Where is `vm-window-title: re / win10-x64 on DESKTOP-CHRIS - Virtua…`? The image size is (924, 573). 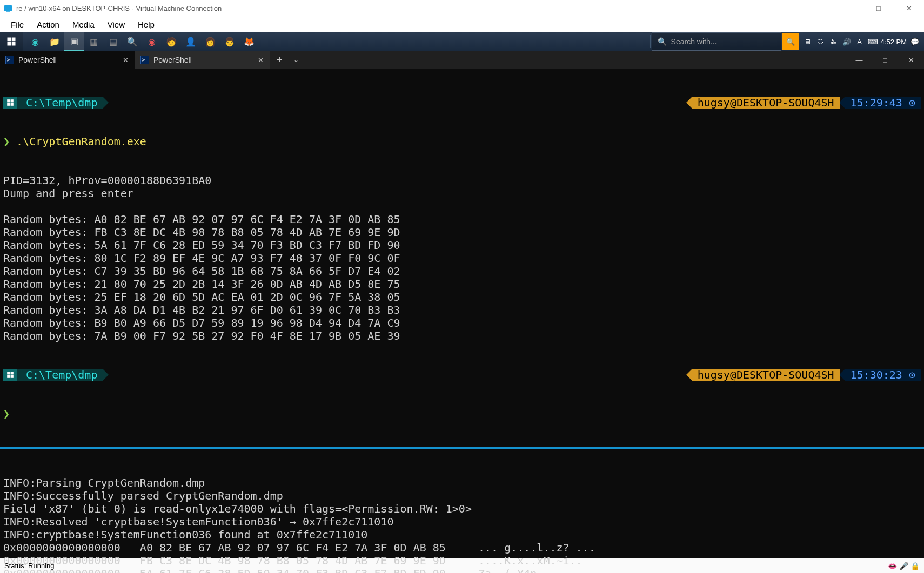
vm-window-title: re / win10-x64 on DESKTOP-CHRIS - Virtua… is located at coordinates (425, 9).